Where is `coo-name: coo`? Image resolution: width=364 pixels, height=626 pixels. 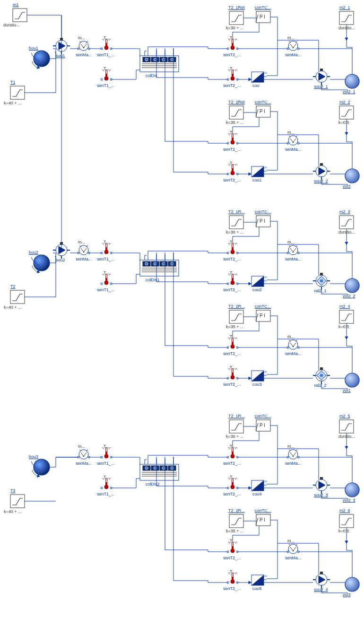 coo-name: coo is located at coordinates (256, 86).